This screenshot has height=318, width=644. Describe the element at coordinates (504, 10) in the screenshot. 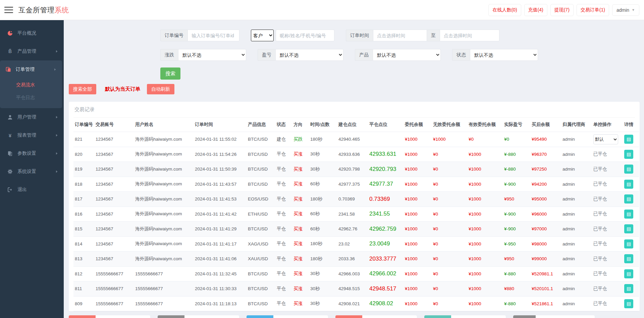

I see `header-stat-button: 在线人数(0)` at that location.